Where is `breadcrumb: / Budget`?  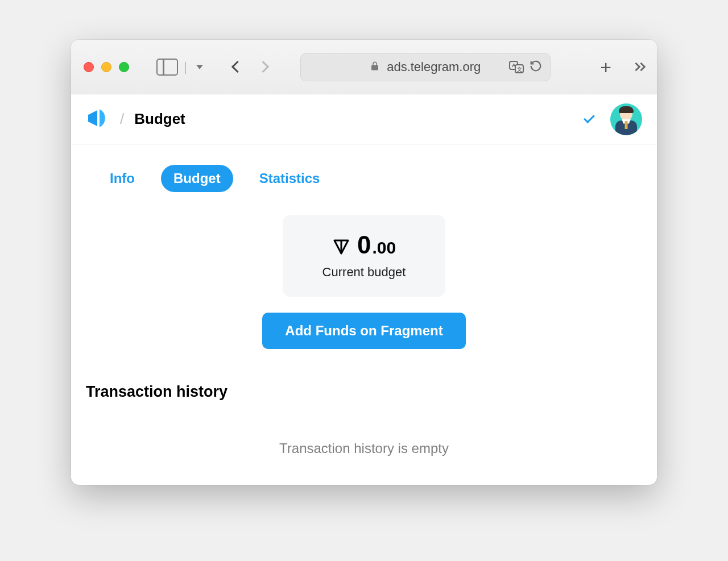
breadcrumb: / Budget is located at coordinates (135, 119).